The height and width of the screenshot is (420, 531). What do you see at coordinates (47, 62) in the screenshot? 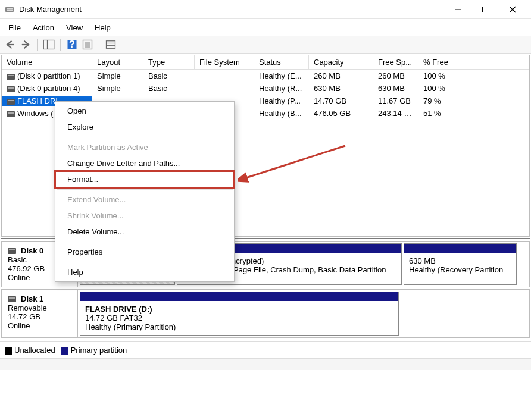
I see `col-volume: Volume` at bounding box center [47, 62].